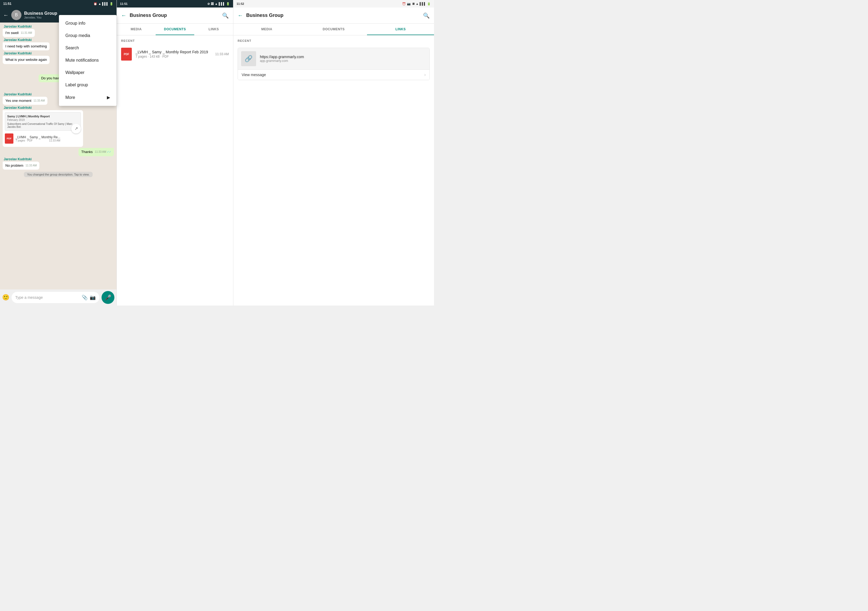  What do you see at coordinates (174, 52) in the screenshot?
I see `doc-title-text: _LVMH _ Samy _ Monthly Report Feb 2019` at bounding box center [174, 52].